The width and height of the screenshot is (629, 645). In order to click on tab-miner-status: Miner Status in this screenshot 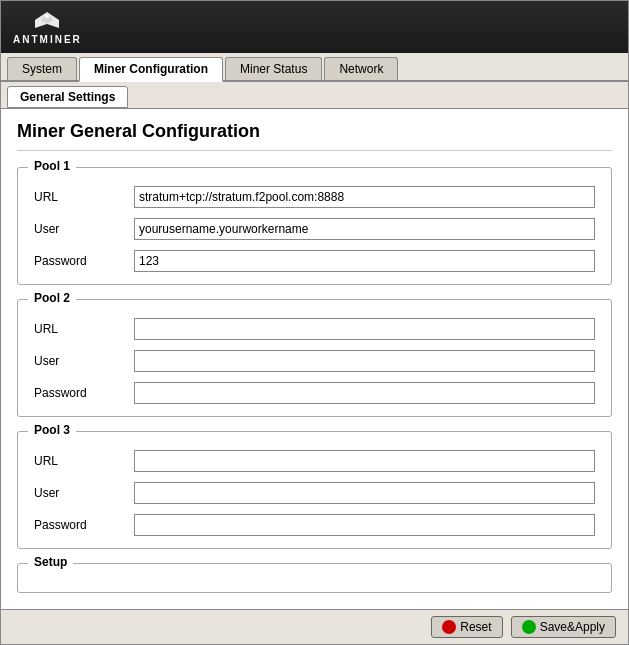, I will do `click(274, 68)`.